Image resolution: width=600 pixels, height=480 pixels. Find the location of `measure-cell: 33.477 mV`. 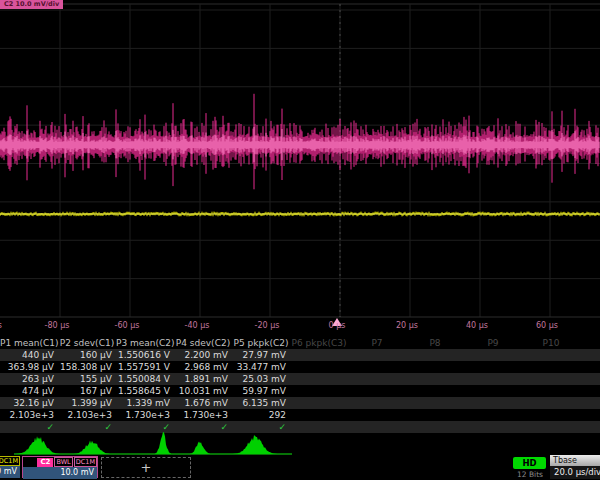

measure-cell: 33.477 mV is located at coordinates (261, 367).